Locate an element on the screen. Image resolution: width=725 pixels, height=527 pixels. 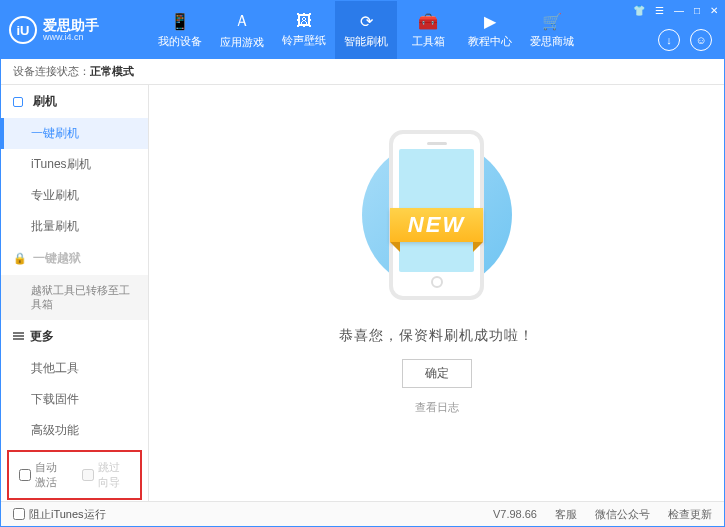
nav-icon: 📱 is located at coordinates (180, 22).